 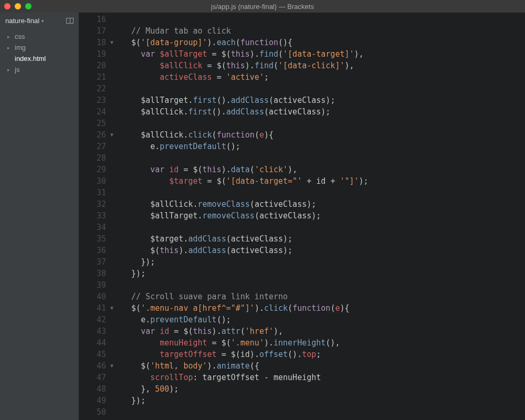 What do you see at coordinates (92, 297) in the screenshot?
I see `line-number: 40` at bounding box center [92, 297].